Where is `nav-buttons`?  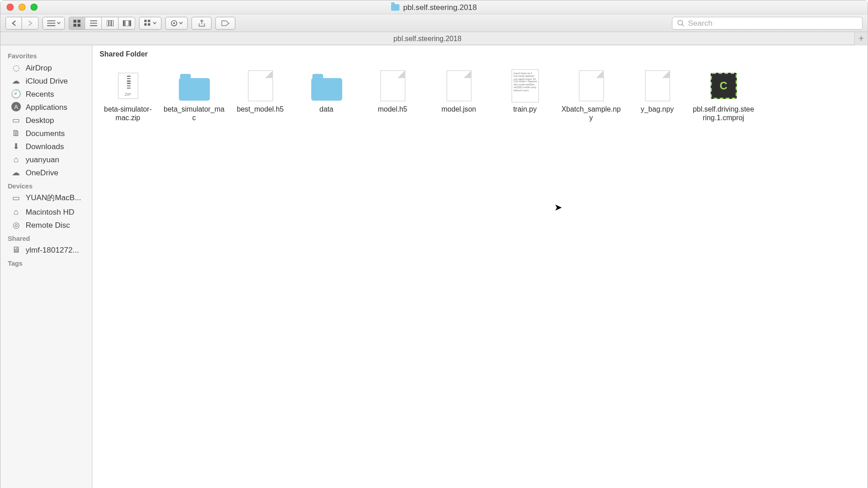
nav-buttons is located at coordinates (22, 23).